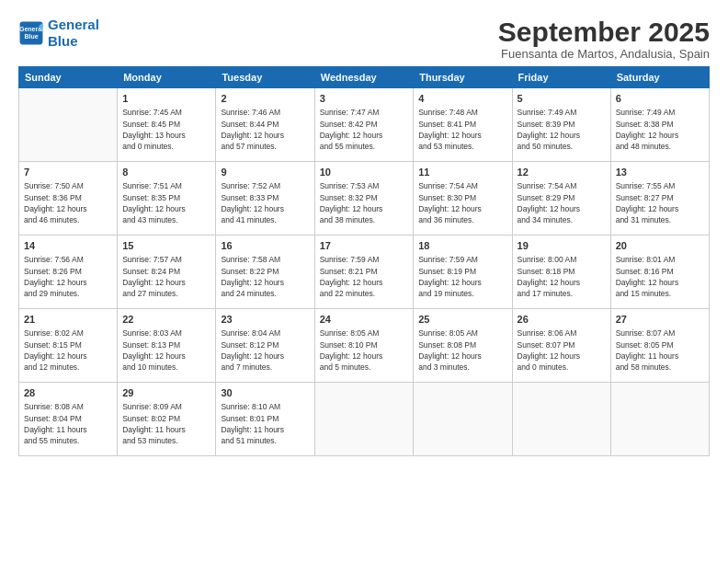 The height and width of the screenshot is (563, 728). Describe the element at coordinates (462, 173) in the screenshot. I see `day-number: 11` at that location.